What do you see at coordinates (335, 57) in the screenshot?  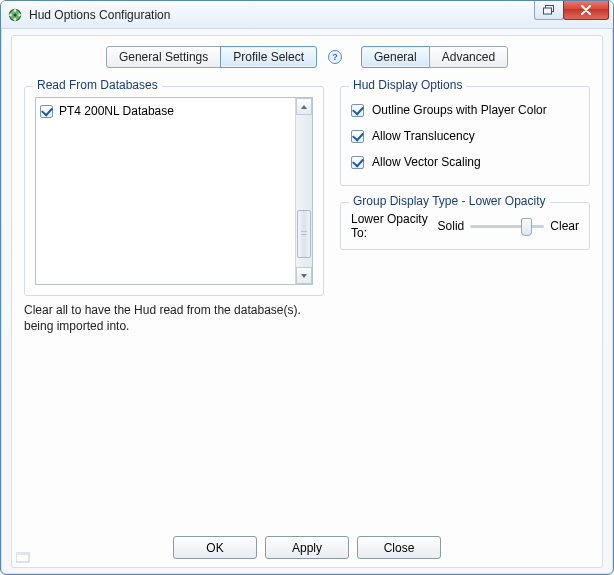 I see `help-icon: ?` at bounding box center [335, 57].